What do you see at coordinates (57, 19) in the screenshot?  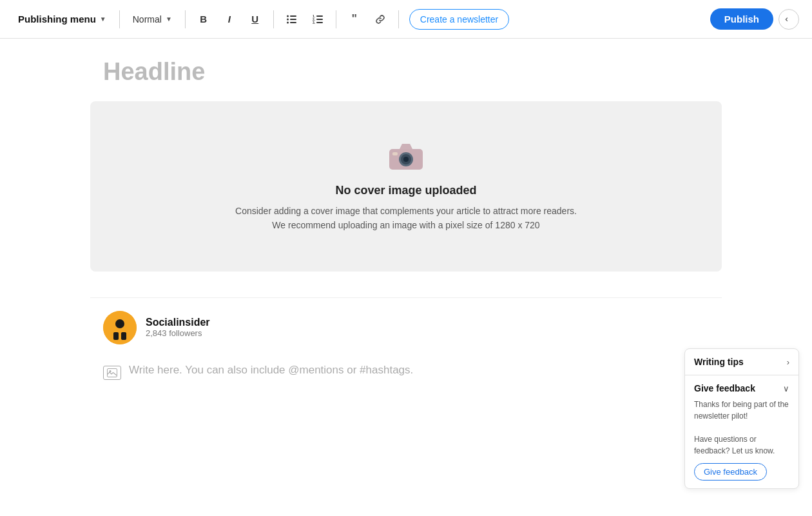 I see `publishing-menu-label: Publishing menu` at bounding box center [57, 19].